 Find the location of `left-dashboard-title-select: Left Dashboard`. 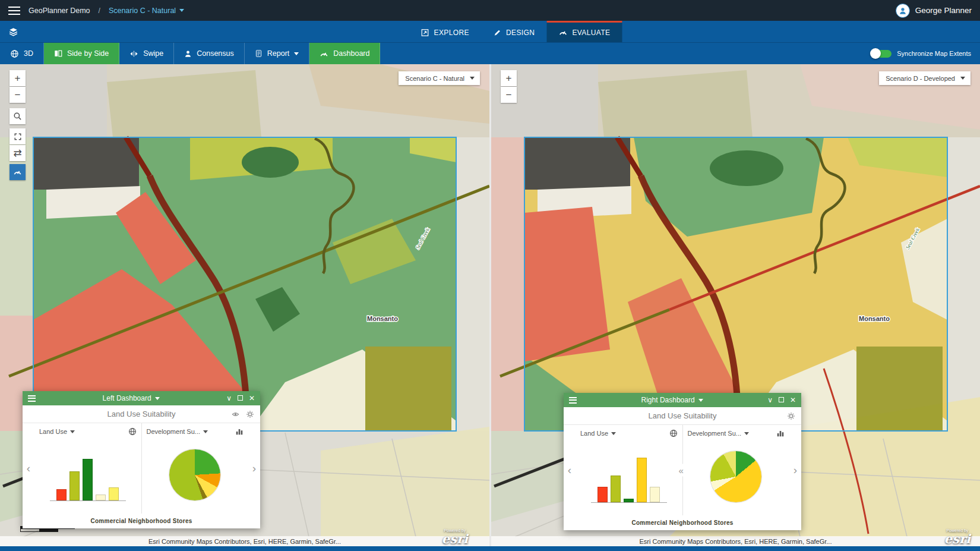

left-dashboard-title-select: Left Dashboard is located at coordinates (131, 398).